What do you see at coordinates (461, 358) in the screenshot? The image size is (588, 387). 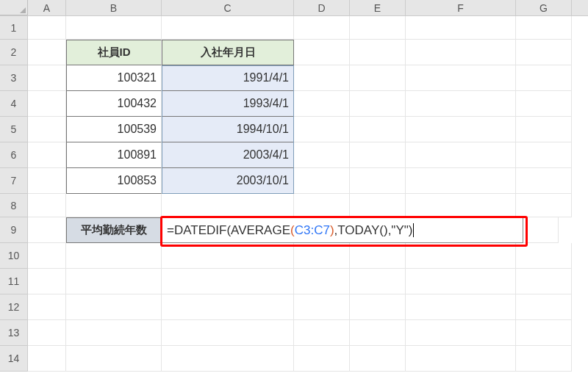 I see `cell-f14` at bounding box center [461, 358].